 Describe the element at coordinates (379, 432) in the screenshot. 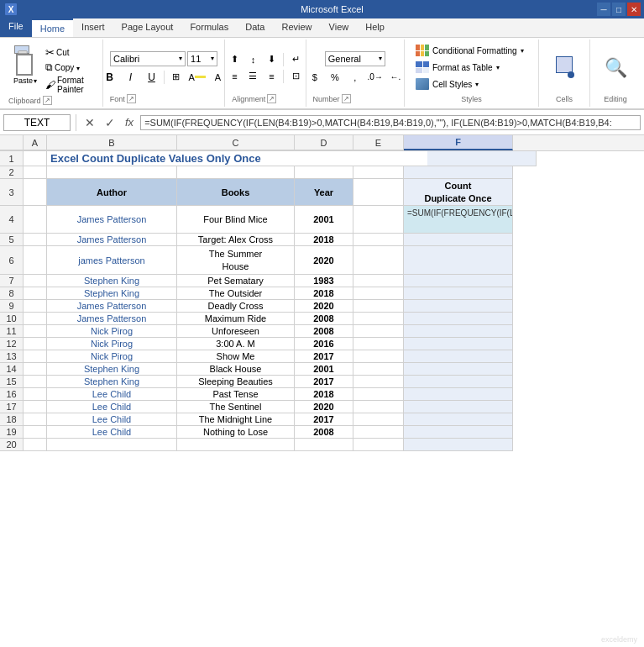

I see `cell-e19` at that location.